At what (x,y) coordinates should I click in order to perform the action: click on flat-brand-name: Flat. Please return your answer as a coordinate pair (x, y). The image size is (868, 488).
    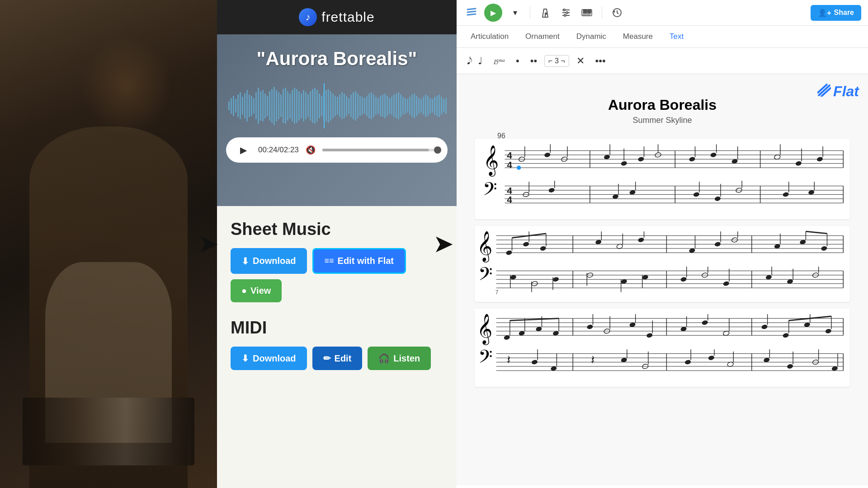
    Looking at the image, I should click on (846, 91).